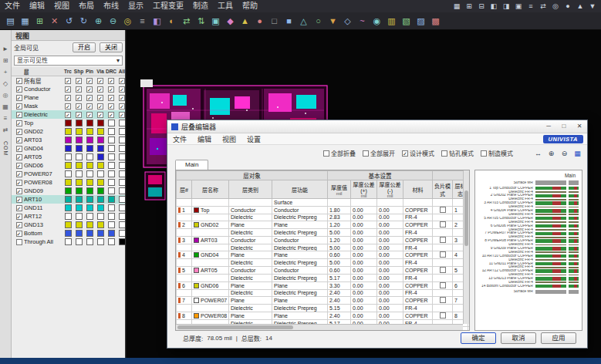 This screenshot has height=364, width=601. Describe the element at coordinates (347, 22) in the screenshot. I see `diamond-icon: ◇` at that location.